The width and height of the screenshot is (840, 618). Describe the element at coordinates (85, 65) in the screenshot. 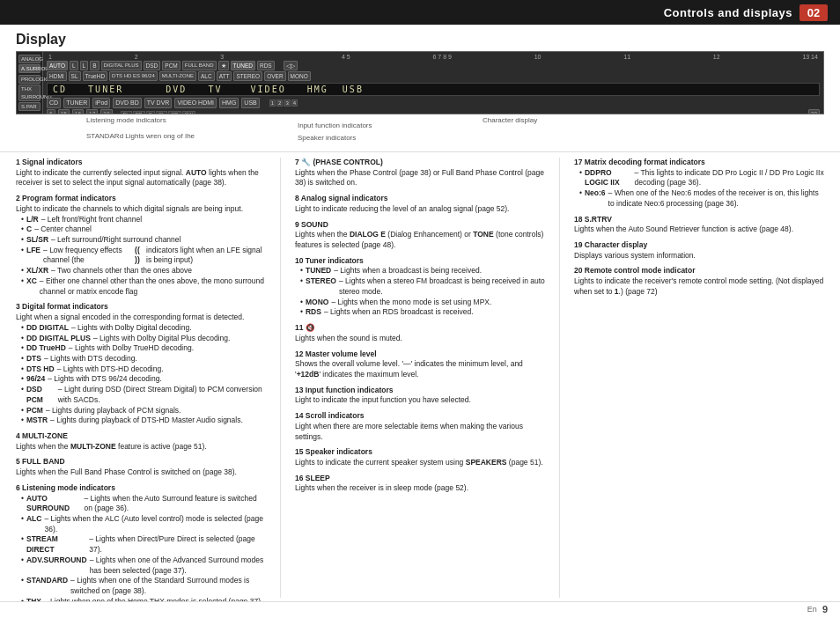

I see `ind-l2: L` at that location.